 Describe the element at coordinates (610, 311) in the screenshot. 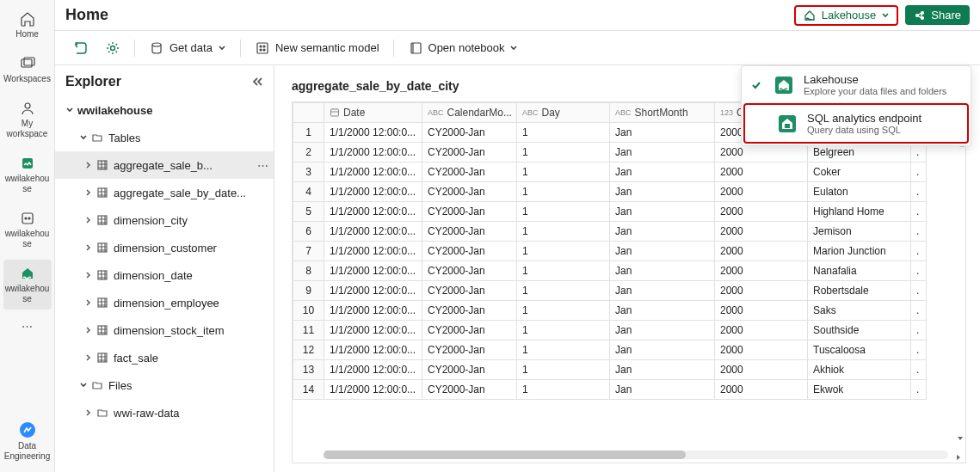

I see `table-row: 101/1/2000 12:00:0...CY2000-Jan1Jan2000S…` at that location.